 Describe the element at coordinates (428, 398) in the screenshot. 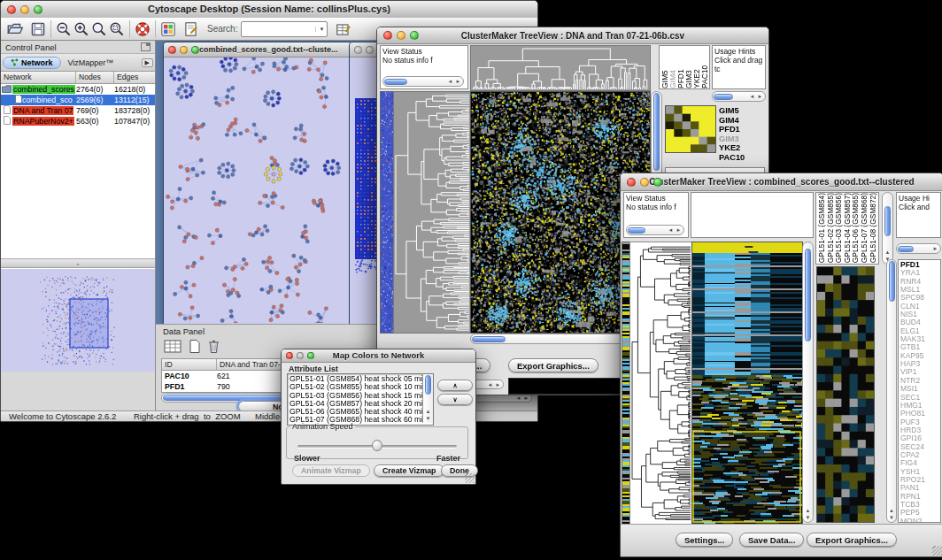

I see `attribute-list-vscrollbar: ▲▼` at that location.